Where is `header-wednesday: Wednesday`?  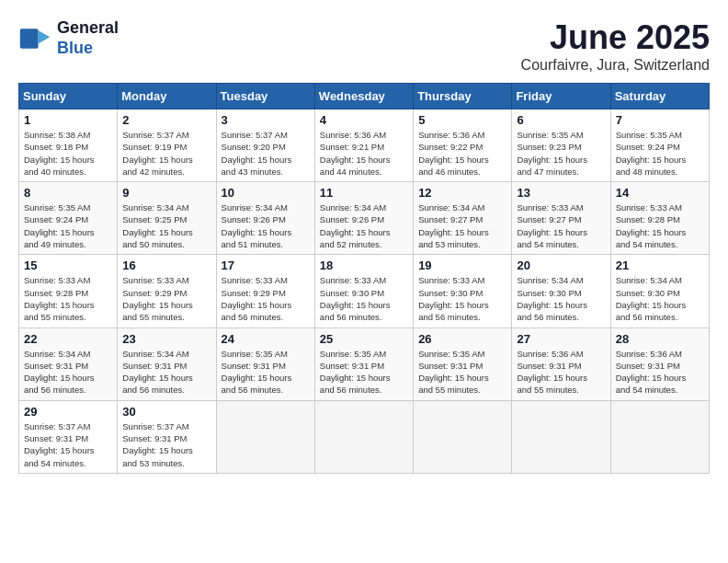
header-wednesday: Wednesday is located at coordinates (364, 97).